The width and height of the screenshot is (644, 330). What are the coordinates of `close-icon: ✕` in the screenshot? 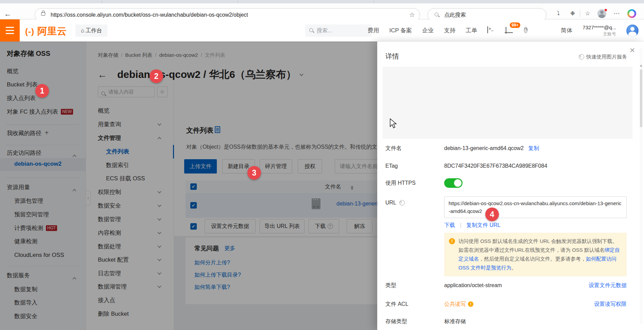 It's located at (632, 50).